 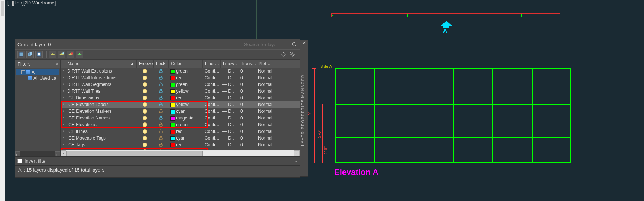 What do you see at coordinates (101, 125) in the screenshot?
I see `layer-name: ICE Elevations` at bounding box center [101, 125].